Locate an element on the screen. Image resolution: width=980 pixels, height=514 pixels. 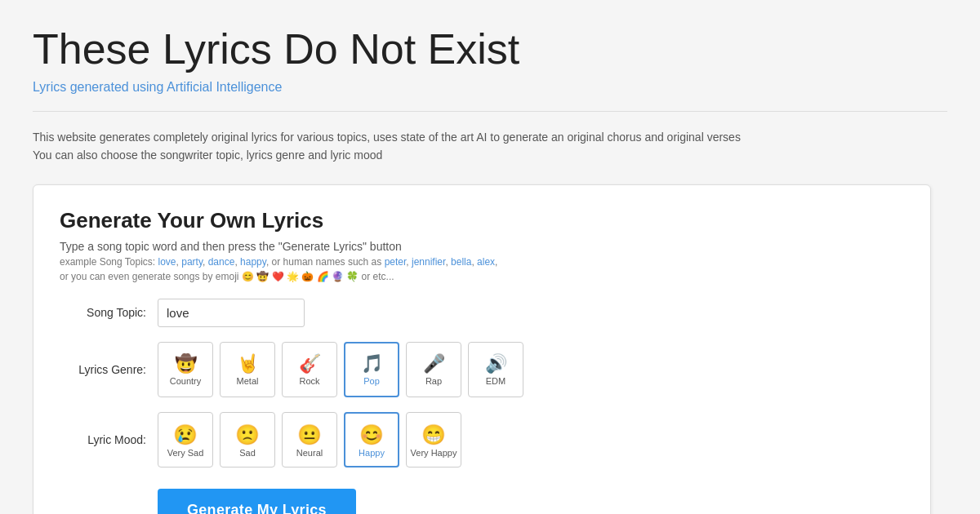
emoji-4: 🌟 is located at coordinates (292, 277).